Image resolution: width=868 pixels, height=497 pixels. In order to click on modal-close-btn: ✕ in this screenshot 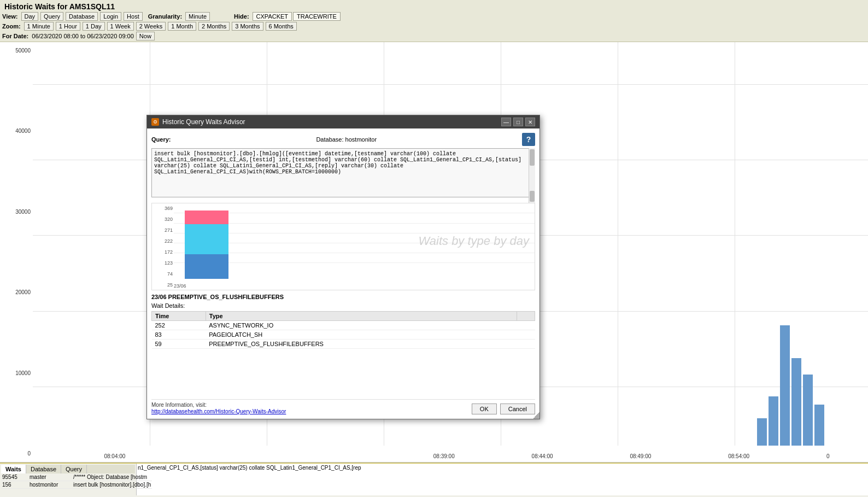, I will do `click(530, 122)`.